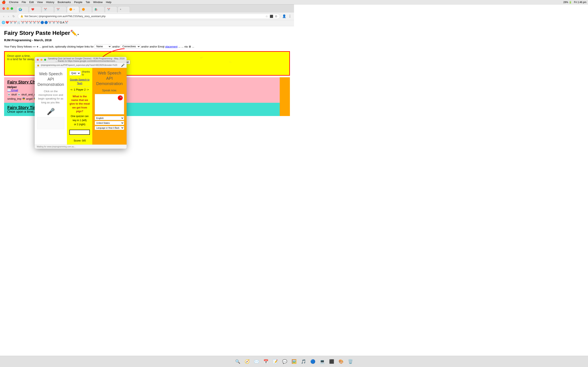 The width and height of the screenshot is (588, 367). Describe the element at coordinates (80, 82) in the screenshot. I see `google-speech-link: Google Speech to Text)` at that location.